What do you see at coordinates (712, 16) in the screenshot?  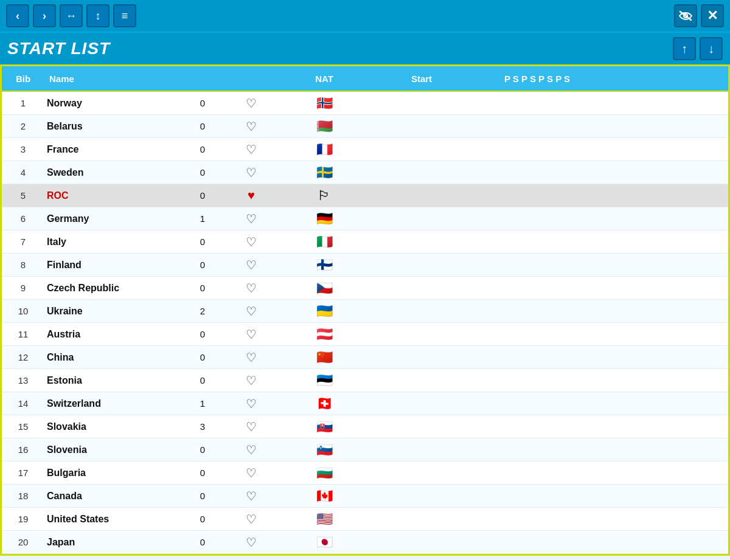 I see `close-button: ✕` at bounding box center [712, 16].